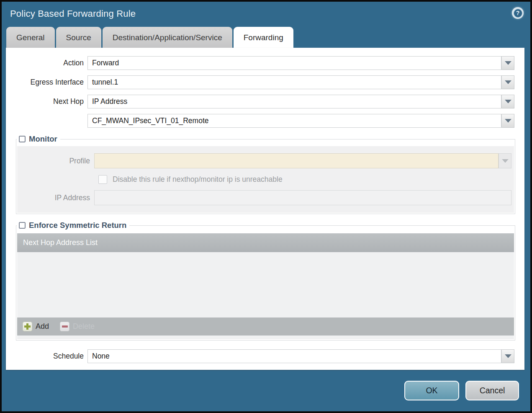 This screenshot has width=532, height=413. Describe the element at coordinates (266, 14) in the screenshot. I see `dialog-titlebar: Policy Based Forwarding Rule ?` at that location.